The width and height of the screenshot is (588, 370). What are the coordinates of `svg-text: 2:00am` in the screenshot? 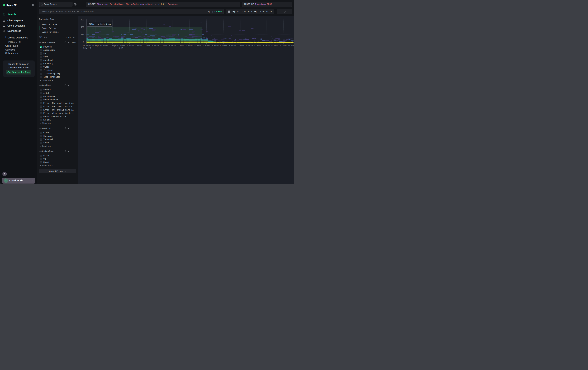 It's located at (155, 46).